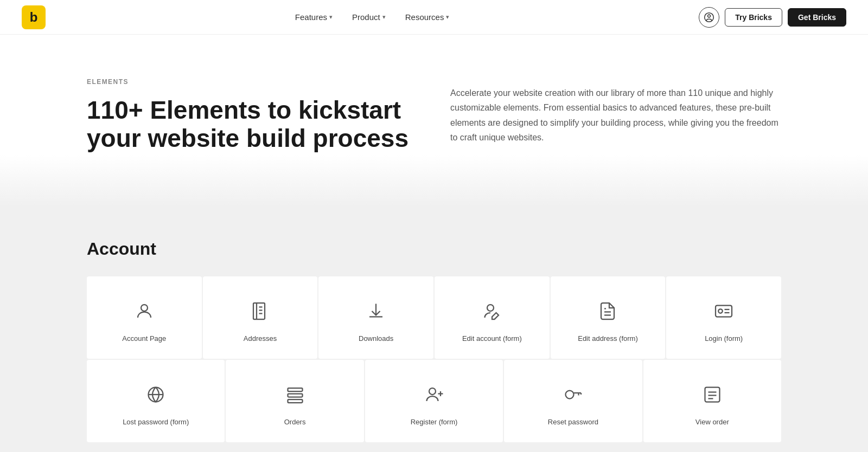  What do you see at coordinates (448, 17) in the screenshot?
I see `resources-chevron-icon: ▾` at bounding box center [448, 17].